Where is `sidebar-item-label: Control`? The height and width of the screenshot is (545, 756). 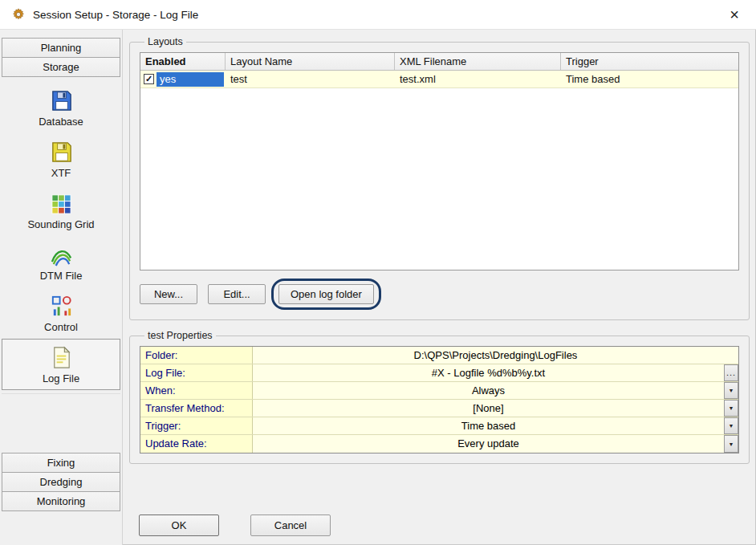 sidebar-item-label: Control is located at coordinates (61, 327).